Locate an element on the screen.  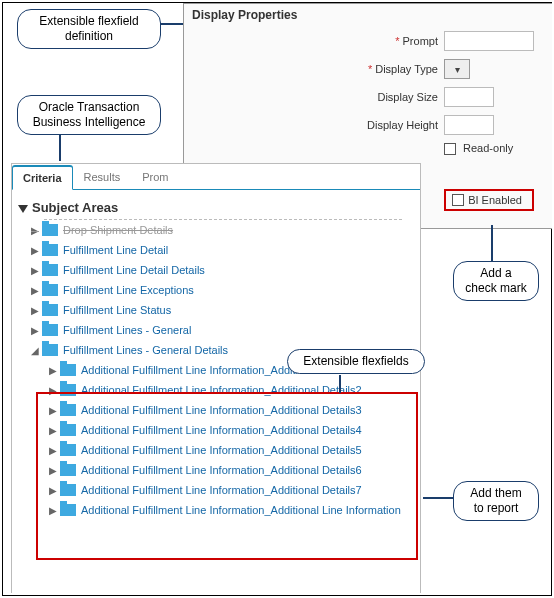
read-only-checkbox is located at coordinates (450, 149).